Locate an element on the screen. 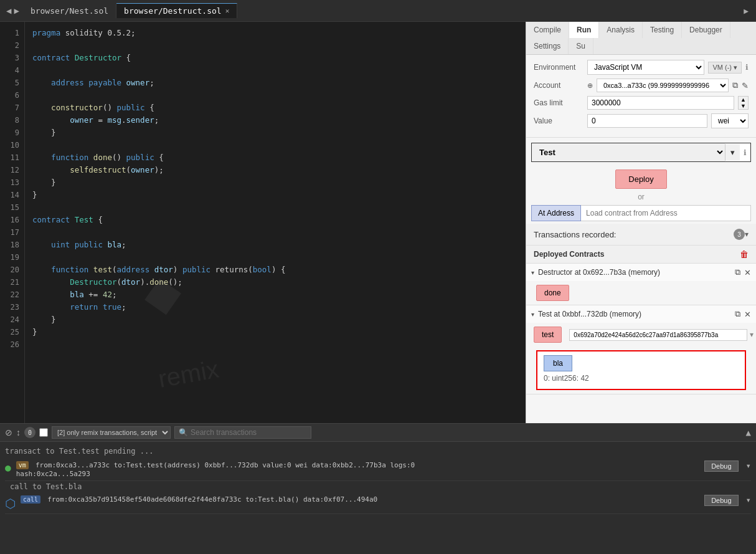 Image resolution: width=756 pixels, height=554 pixels. code-line-14: } is located at coordinates (275, 195).